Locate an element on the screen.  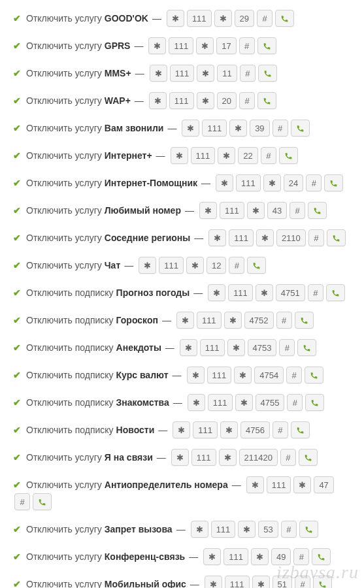
key-code-b: 17 is located at coordinates (226, 46).